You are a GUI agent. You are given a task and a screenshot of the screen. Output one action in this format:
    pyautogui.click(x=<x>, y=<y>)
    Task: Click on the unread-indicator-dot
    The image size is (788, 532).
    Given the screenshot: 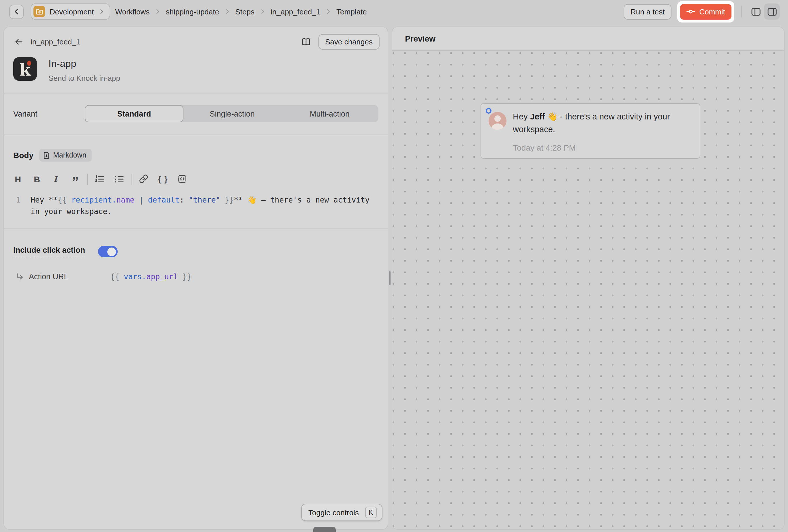 What is the action you would take?
    pyautogui.click(x=489, y=111)
    